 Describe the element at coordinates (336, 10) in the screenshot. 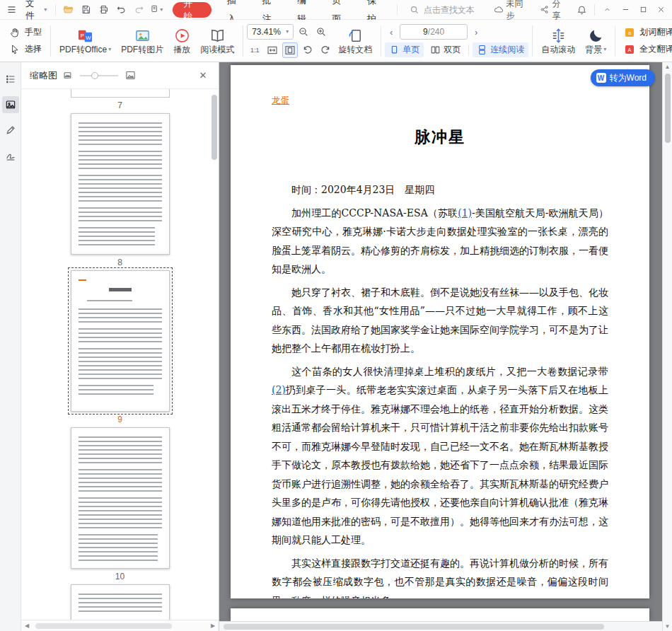

I see `titlebar: 文件 ▾ ▾ 开始 插入 批注 编辑 页面 保护` at that location.